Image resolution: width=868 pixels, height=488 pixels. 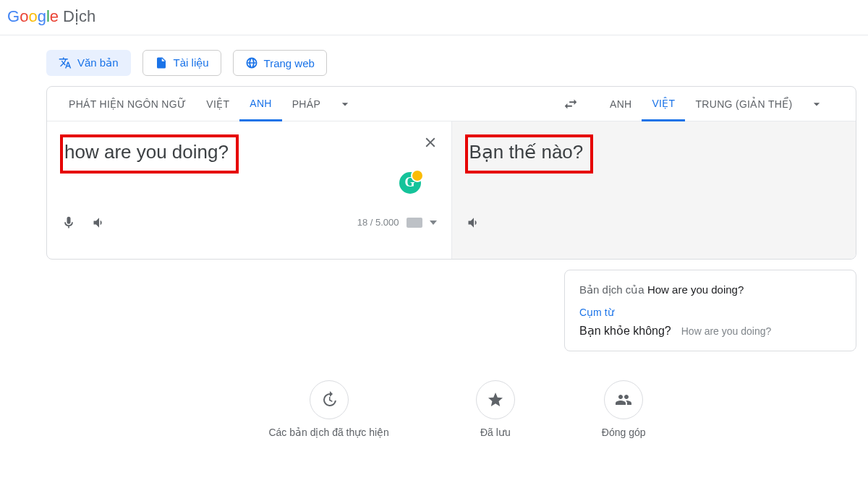 What do you see at coordinates (409, 182) in the screenshot?
I see `grammarly-icon: G` at bounding box center [409, 182].